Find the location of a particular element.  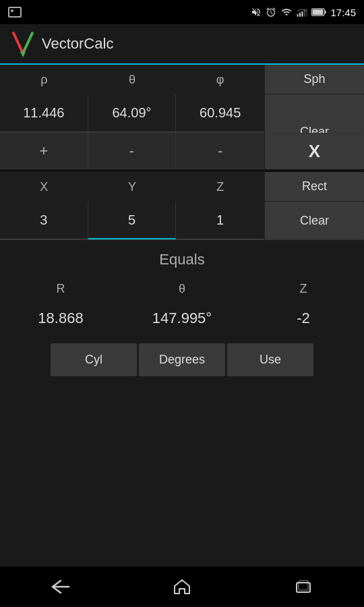

result-label-r: R is located at coordinates (61, 289).